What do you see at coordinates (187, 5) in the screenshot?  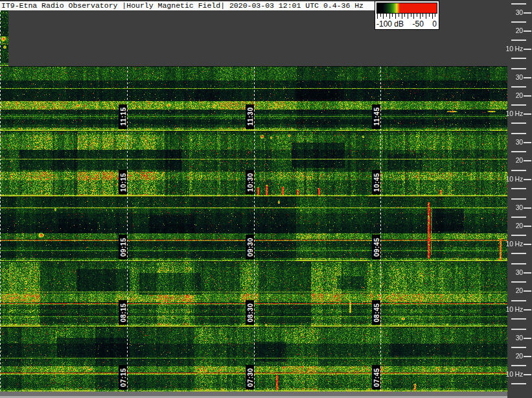 I see `title-bar: IT9-Etna Radio Observatory |Hourly Magne…` at bounding box center [187, 5].